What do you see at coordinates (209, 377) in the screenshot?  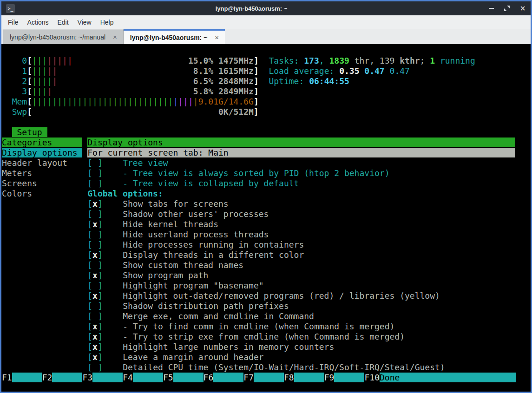 I see `fkey-F6: F6` at bounding box center [209, 377].